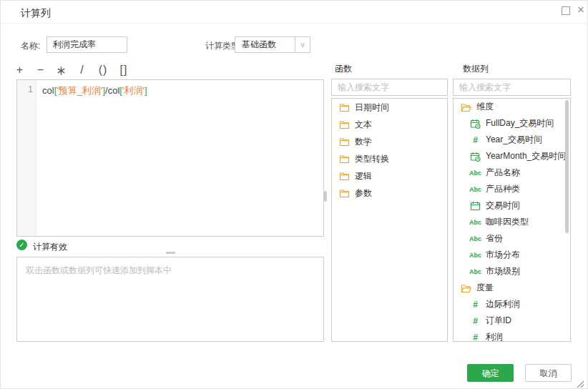 Image resolution: width=588 pixels, height=389 pixels. What do you see at coordinates (94, 91) in the screenshot?
I see `code-line-content: col['预算_利润']/col['利润']` at bounding box center [94, 91].